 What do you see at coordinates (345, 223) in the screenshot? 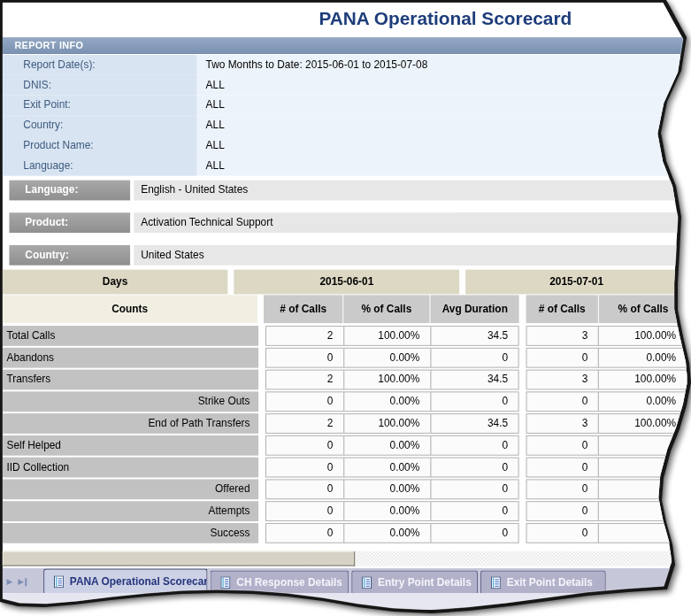
I see `filter-bar: Product: Activation Technical Support` at bounding box center [345, 223].